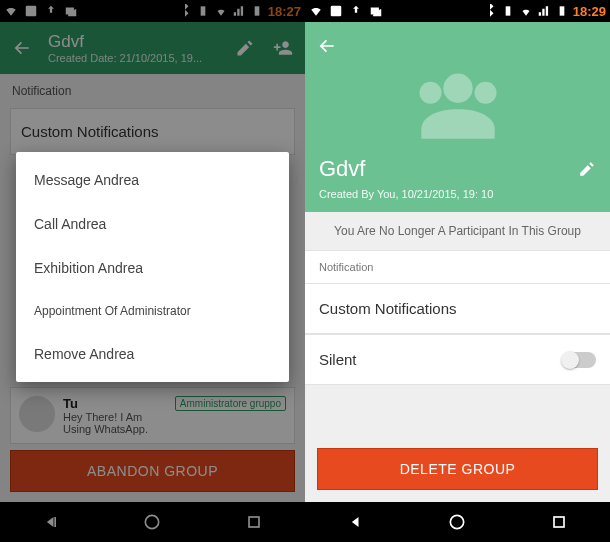 This screenshot has height=542, width=610. Describe the element at coordinates (526, 11) in the screenshot. I see `wifi-small-icon` at that location.